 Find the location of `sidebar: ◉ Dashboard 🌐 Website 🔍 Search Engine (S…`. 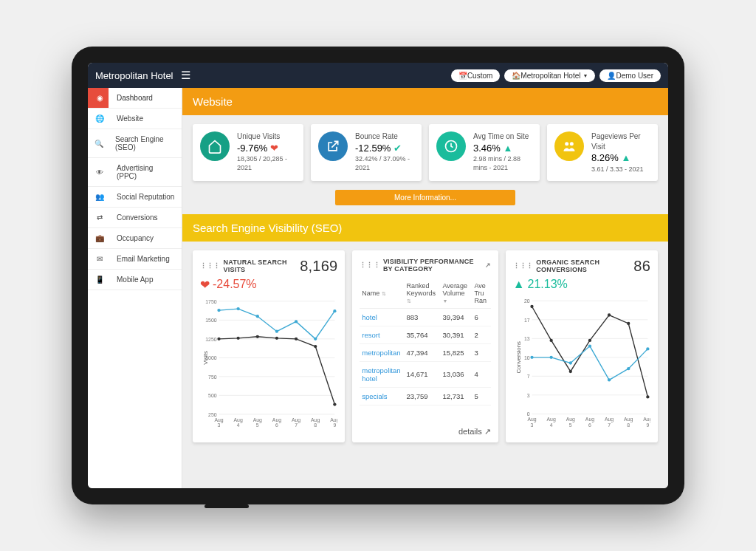

sidebar: ◉ Dashboard 🌐 Website 🔍 Search Engine (S… is located at coordinates (135, 288).